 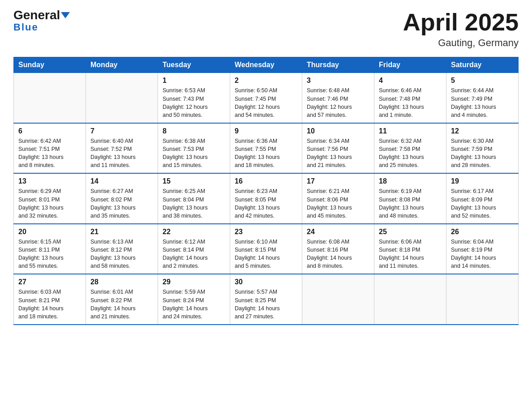 What do you see at coordinates (338, 232) in the screenshot?
I see `day-number: 24` at bounding box center [338, 232].